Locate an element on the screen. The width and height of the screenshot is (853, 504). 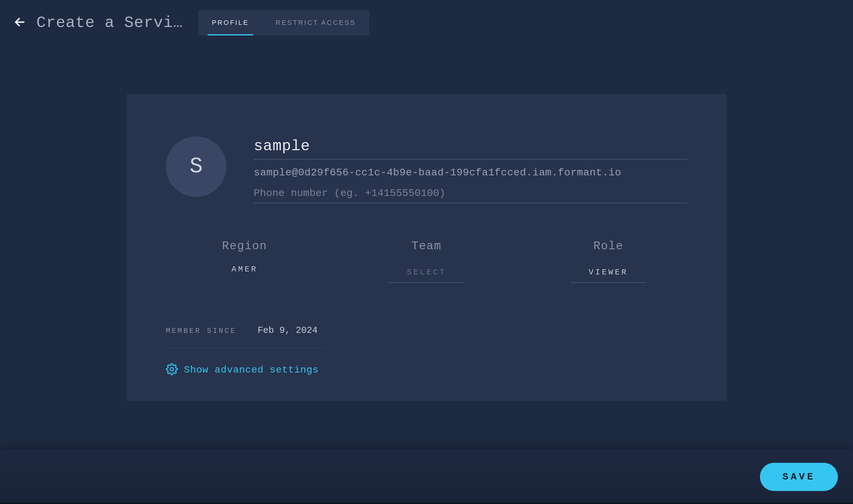
team-select: SELECT is located at coordinates (426, 274).